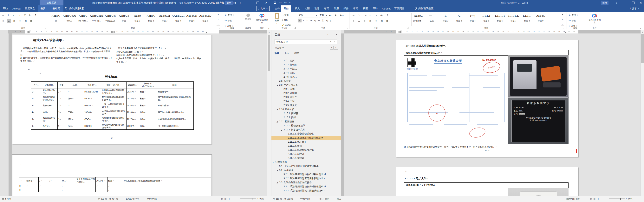 This screenshot has width=644, height=202. Describe the element at coordinates (308, 20) in the screenshot. I see `underline-icon: U` at that location.